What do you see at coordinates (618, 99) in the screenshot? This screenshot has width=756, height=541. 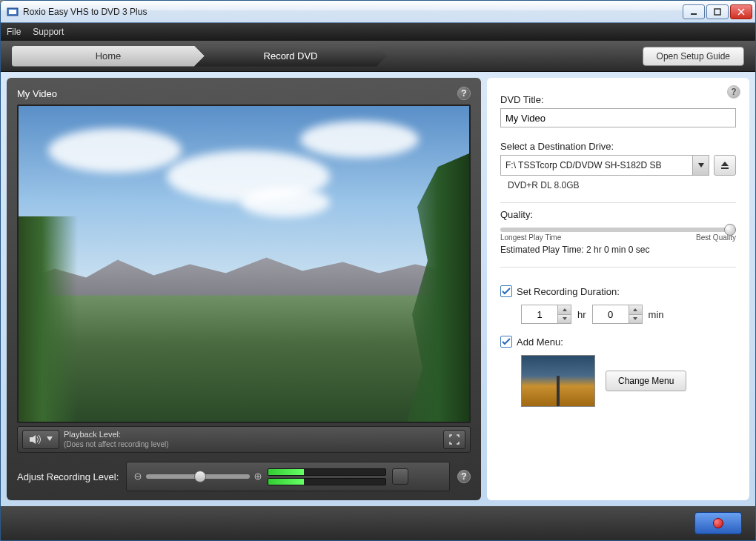 I see `dvd-title-label: DVD Title:` at bounding box center [618, 99].